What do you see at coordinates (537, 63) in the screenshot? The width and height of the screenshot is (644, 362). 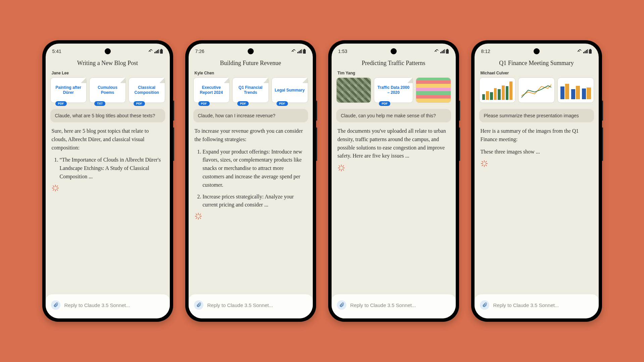 I see `conversation-title: Q1 Finance Meeting Summary` at bounding box center [537, 63].